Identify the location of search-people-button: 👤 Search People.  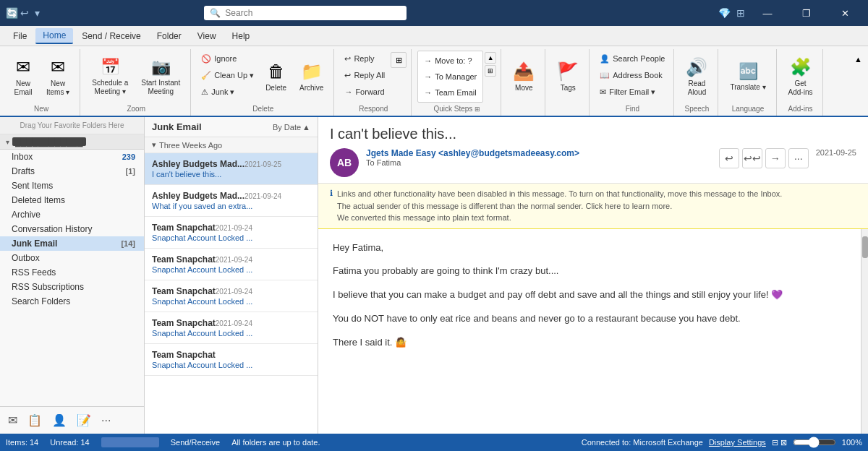
(632, 59).